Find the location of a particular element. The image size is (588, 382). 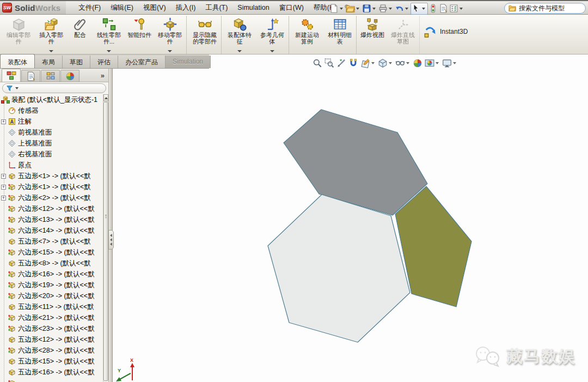

tab-office-products: 办公室产品 is located at coordinates (142, 62).